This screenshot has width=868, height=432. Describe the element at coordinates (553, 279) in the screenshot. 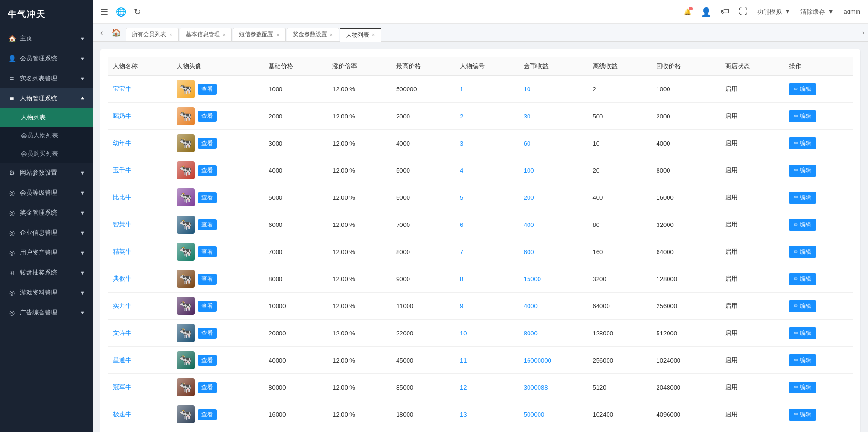

I see `cell-gold: 15000` at that location.